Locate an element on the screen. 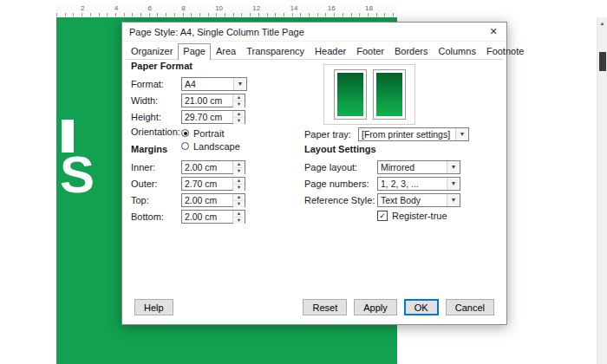  page-thumbnail-left is located at coordinates (350, 94).